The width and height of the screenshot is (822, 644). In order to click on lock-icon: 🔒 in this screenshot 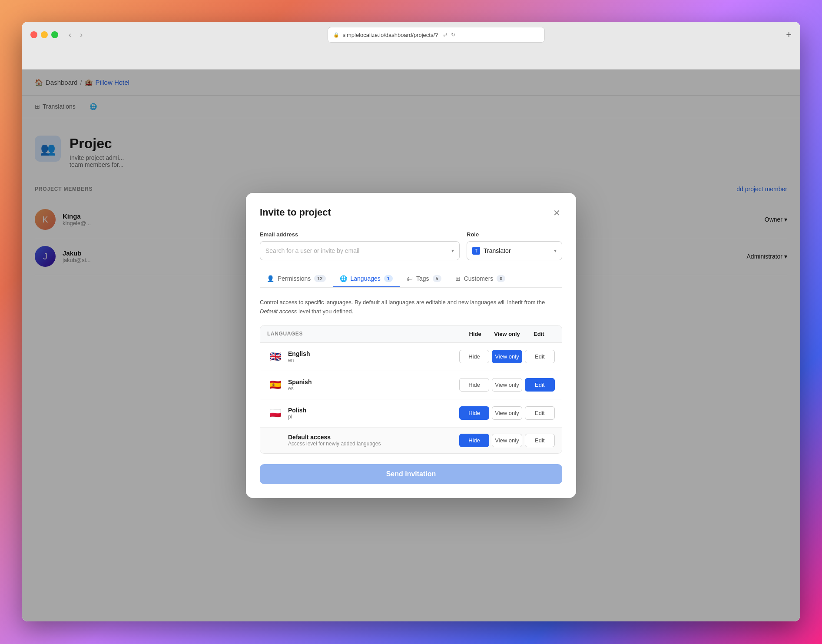, I will do `click(336, 35)`.